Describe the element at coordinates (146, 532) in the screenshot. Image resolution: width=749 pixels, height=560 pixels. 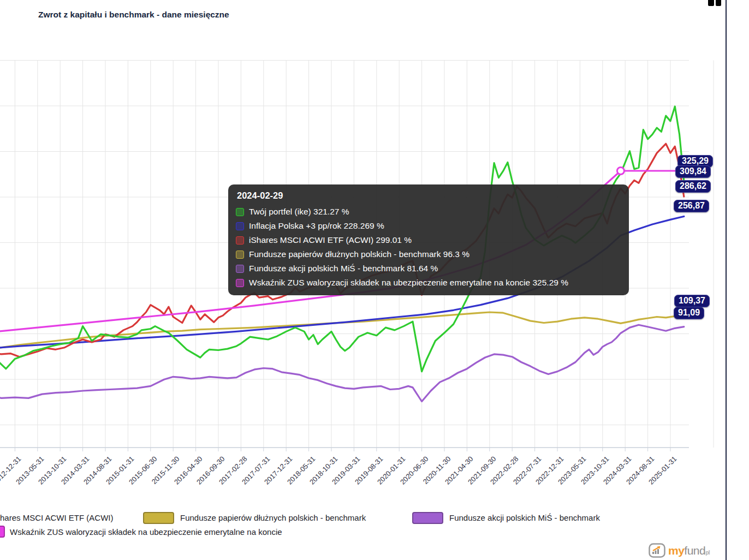
I see `legend-item-zus: Wskaźnik ZUS waloryzacji składek na ubez…` at that location.